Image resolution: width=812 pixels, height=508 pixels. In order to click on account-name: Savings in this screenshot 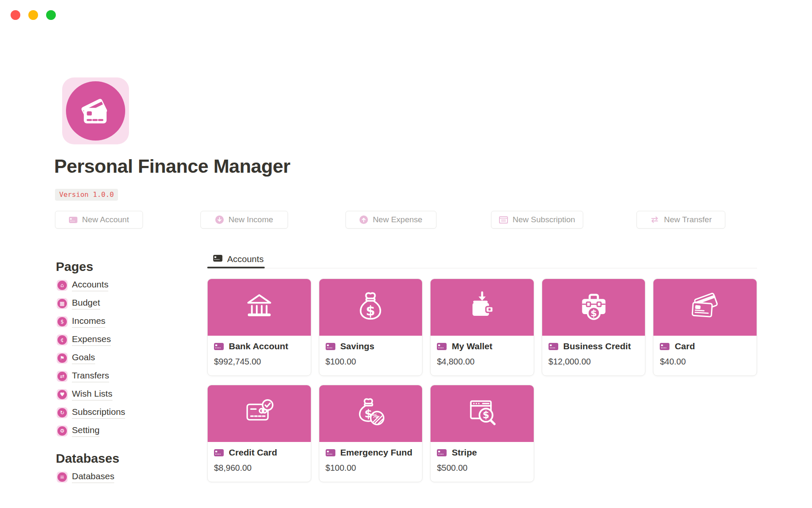, I will do `click(358, 346)`.